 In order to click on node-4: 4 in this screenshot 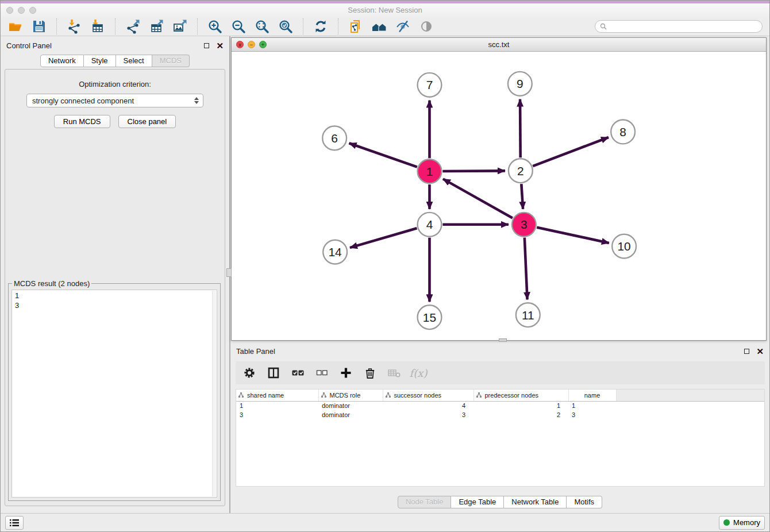, I will do `click(430, 225)`.